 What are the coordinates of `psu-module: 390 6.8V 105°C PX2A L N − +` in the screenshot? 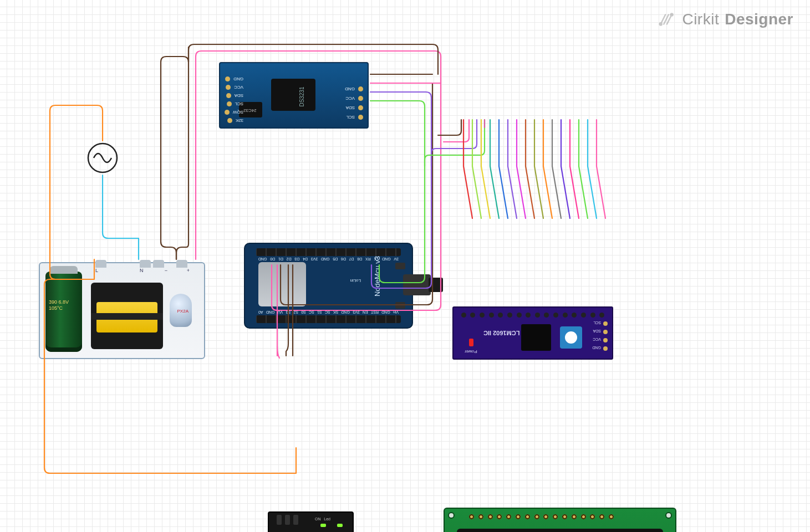 It's located at (122, 310).